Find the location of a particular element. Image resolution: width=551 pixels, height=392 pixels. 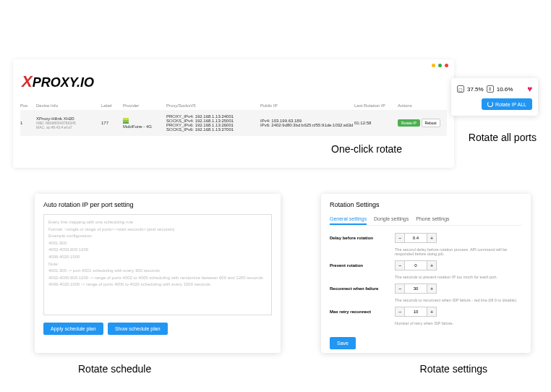

stats-row: ▢ 37.5% ≡ 10.6% ♥ is located at coordinates (495, 89).